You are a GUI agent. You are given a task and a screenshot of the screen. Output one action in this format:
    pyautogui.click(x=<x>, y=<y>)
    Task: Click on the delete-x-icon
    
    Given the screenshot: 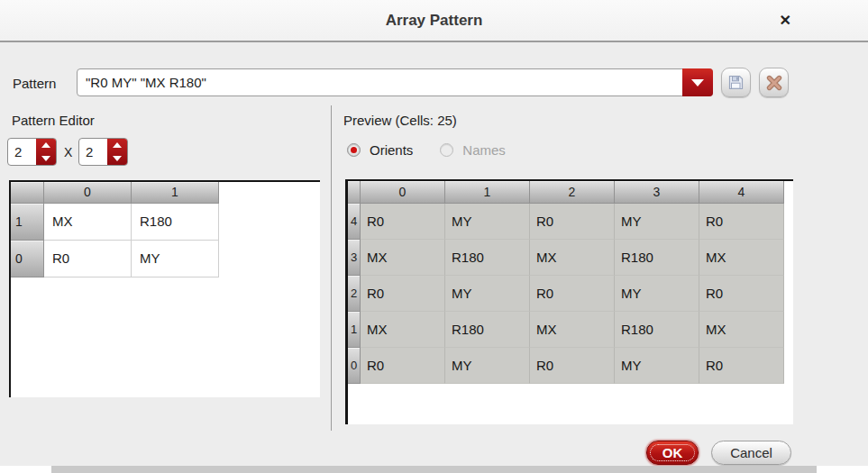 What is the action you would take?
    pyautogui.click(x=774, y=83)
    